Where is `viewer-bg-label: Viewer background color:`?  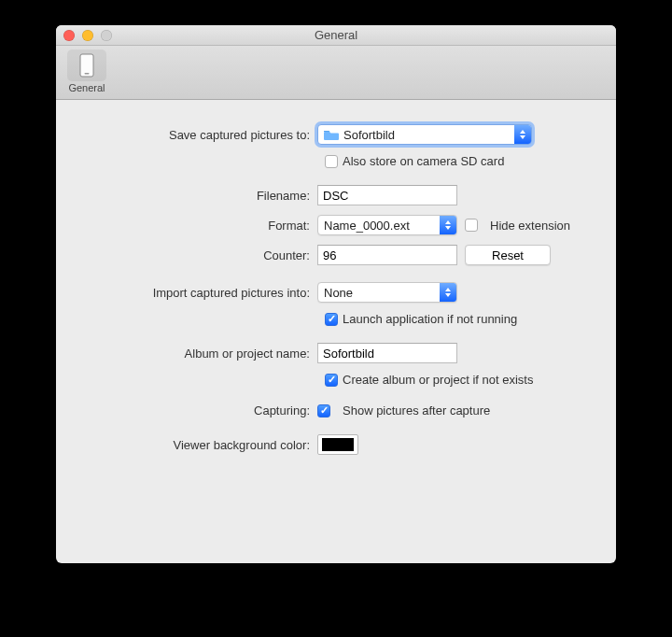 viewer-bg-label: Viewer background color: is located at coordinates (198, 445).